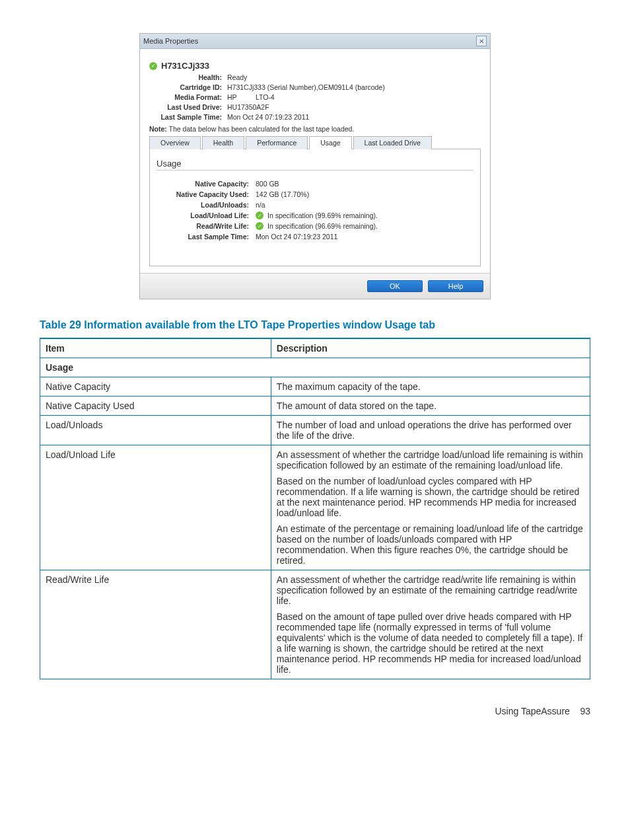  Describe the element at coordinates (156, 625) in the screenshot. I see `table-item: Read/Write Life` at that location.